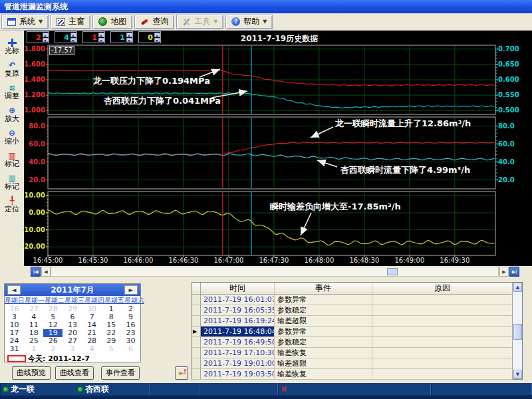  Describe the element at coordinates (66, 37) in the screenshot. I see `curve-spinner-1: 4` at that location.